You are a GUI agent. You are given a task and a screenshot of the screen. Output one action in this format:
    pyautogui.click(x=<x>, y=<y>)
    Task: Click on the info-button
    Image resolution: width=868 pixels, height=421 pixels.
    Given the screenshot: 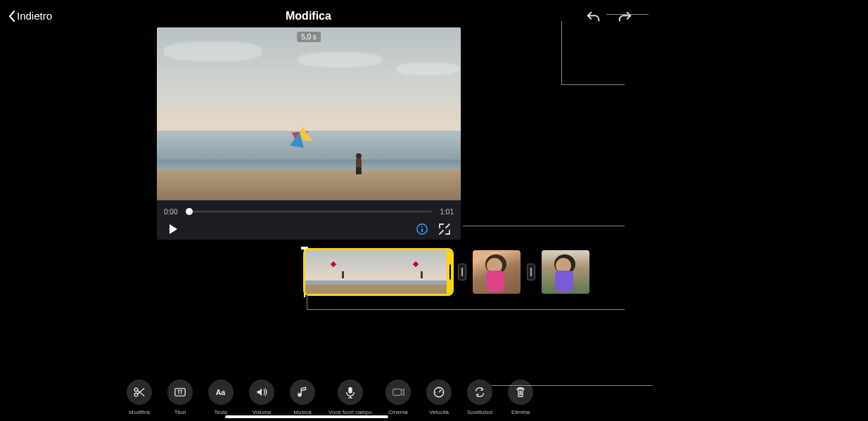 What is the action you would take?
    pyautogui.click(x=422, y=229)
    